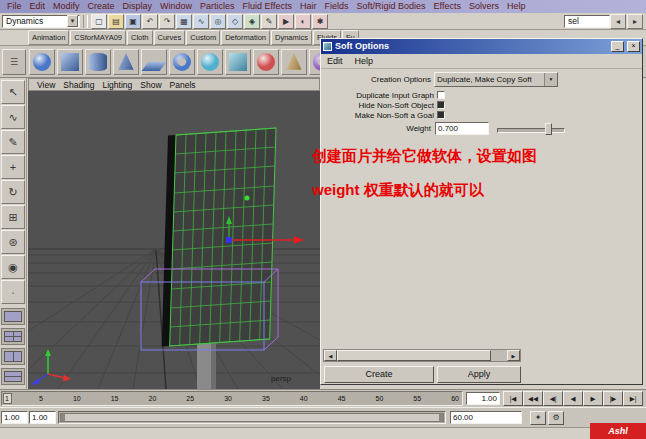 Image resolution: width=646 pixels, height=439 pixels. What do you see at coordinates (292, 38) in the screenshot?
I see `shelf-tab: Dynamics` at bounding box center [292, 38].